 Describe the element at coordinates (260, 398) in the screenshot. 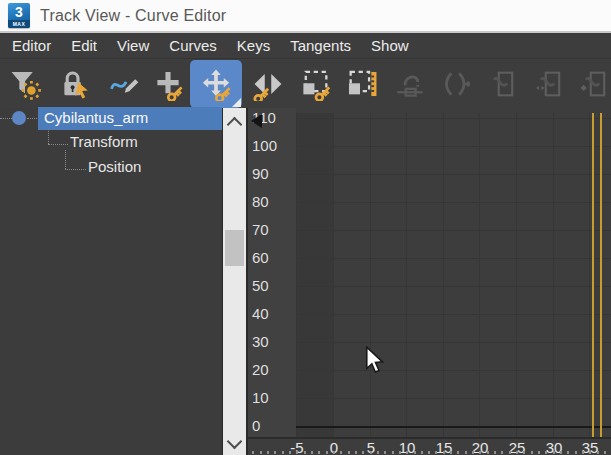

I see `value-axis-label: 10` at that location.